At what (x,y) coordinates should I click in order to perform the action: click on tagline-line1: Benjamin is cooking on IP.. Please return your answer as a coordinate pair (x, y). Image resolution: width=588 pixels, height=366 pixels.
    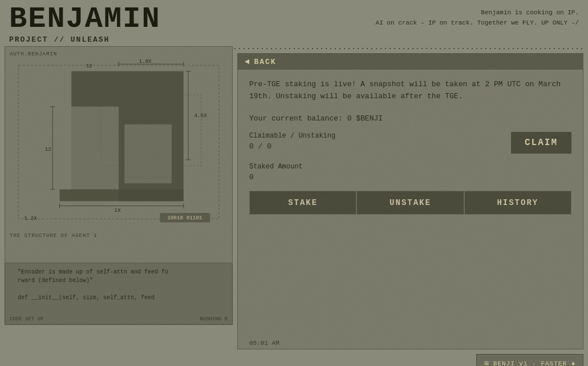
    Looking at the image, I should click on (477, 13).